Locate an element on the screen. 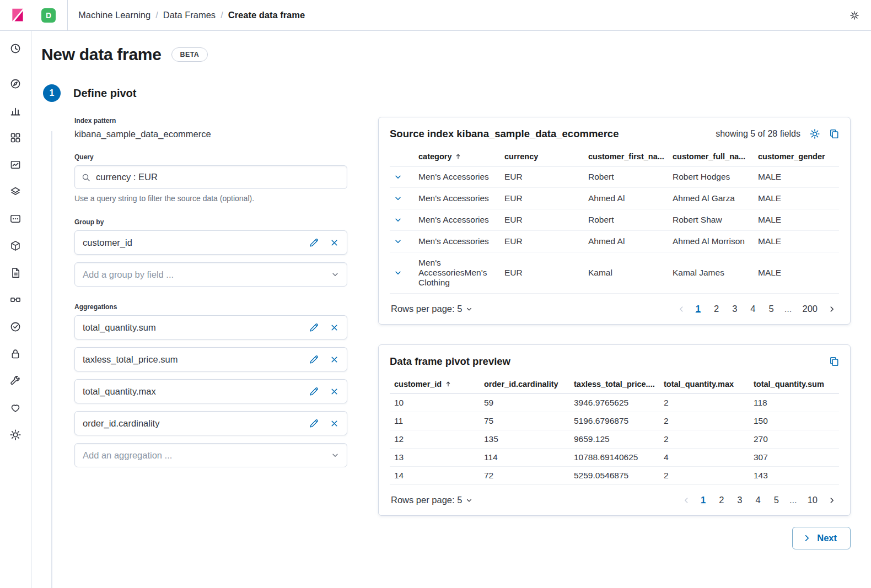  sidebar-item-logs is located at coordinates (15, 273).